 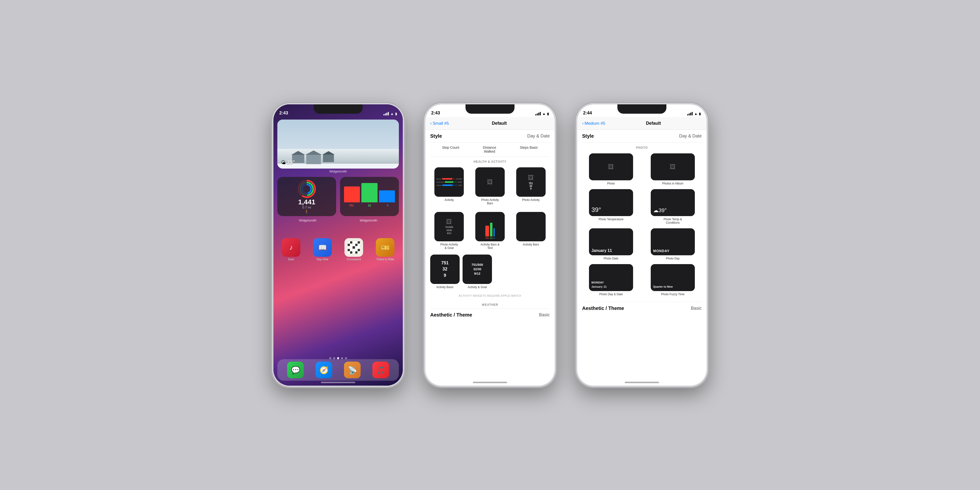 I want to click on widget-photo-date: January 11 Photo Date, so click(x=611, y=244).